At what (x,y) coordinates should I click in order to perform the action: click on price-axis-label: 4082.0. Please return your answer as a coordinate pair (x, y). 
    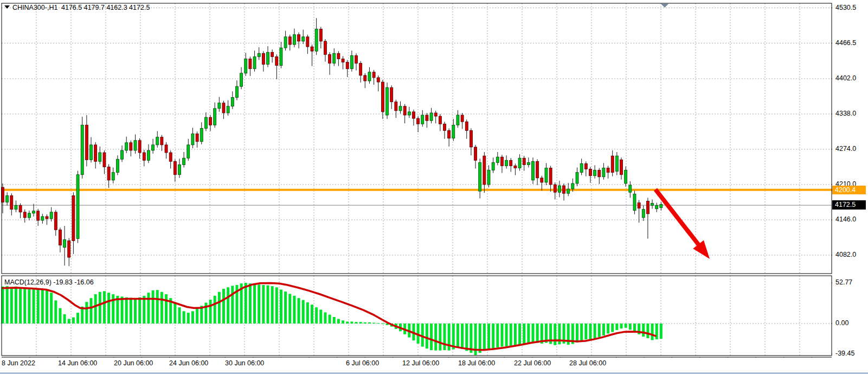
    Looking at the image, I should click on (846, 255).